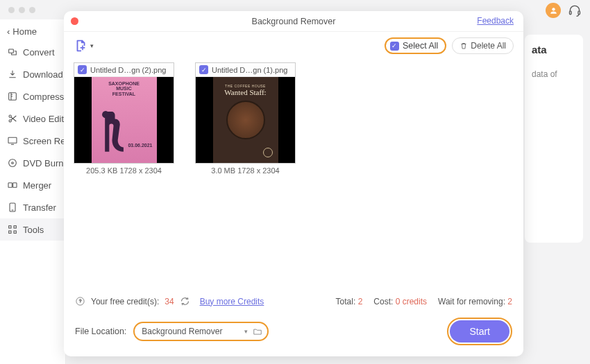 The width and height of the screenshot is (590, 364). I want to click on sidebar-item-merger: Merger, so click(33, 185).